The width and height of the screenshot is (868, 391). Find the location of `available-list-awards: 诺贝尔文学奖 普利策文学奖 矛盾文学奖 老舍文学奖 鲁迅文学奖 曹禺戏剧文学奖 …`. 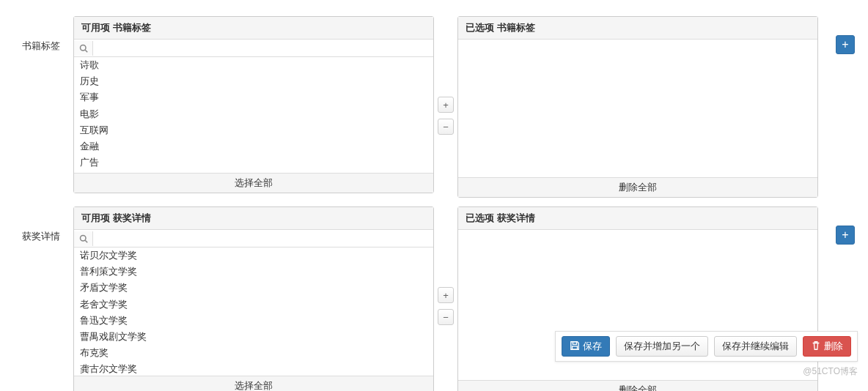

available-list-awards: 诺贝尔文学奖 普利策文学奖 矛盾文学奖 老舍文学奖 鲁迅文学奖 曹禺戏剧文学奖 … is located at coordinates (254, 312).